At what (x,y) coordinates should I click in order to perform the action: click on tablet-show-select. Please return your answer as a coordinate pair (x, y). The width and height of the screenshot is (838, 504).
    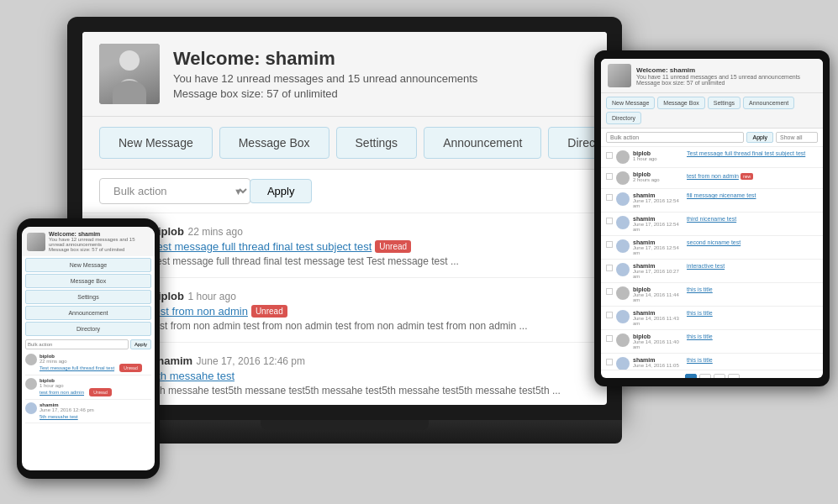
    Looking at the image, I should click on (797, 138).